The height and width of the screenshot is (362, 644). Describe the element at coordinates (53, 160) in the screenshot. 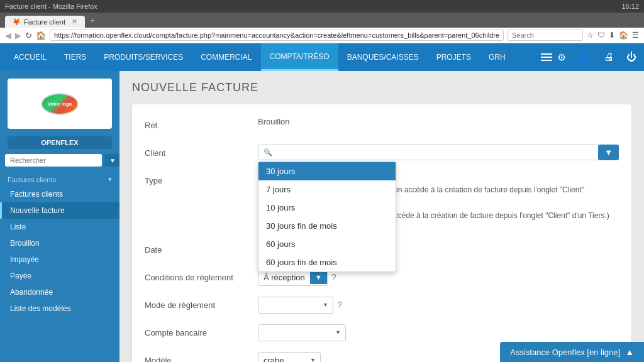

I see `sidebar-search-input` at that location.